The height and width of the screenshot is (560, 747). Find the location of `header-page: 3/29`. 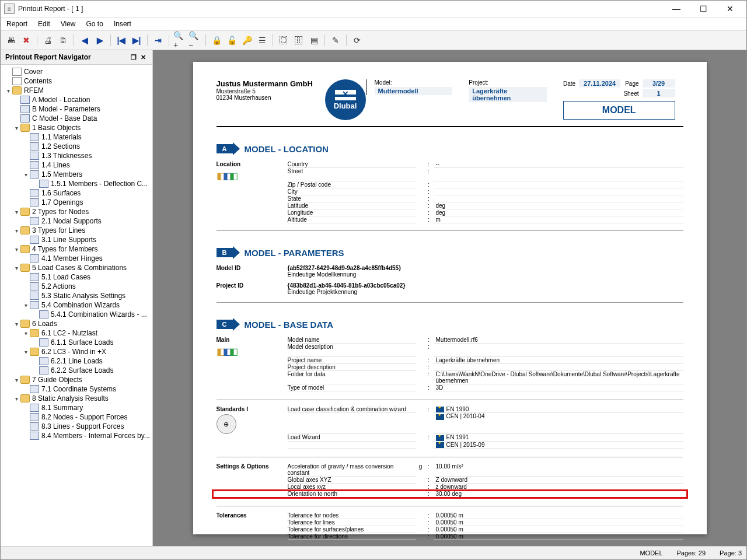

header-page: 3/29 is located at coordinates (659, 83).